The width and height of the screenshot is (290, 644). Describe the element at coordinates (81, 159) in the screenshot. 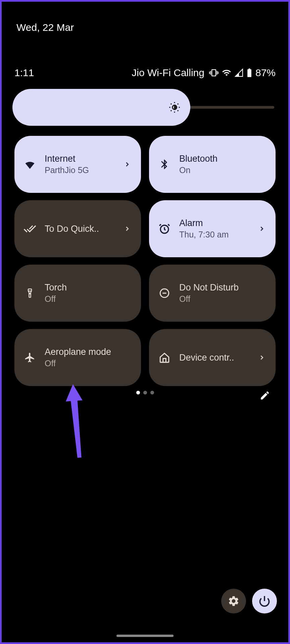

I see `tile-title: Internet` at that location.